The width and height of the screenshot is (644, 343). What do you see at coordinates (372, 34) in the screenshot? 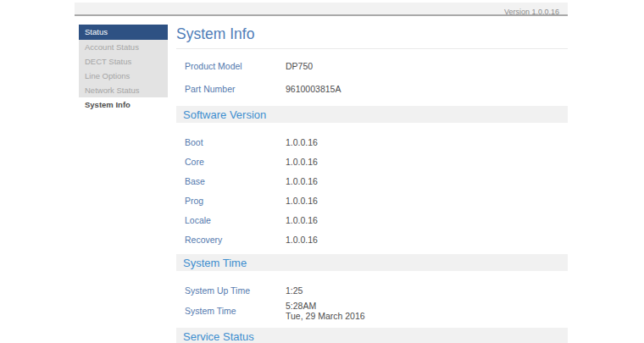
I see `page-title: System Info` at bounding box center [372, 34].